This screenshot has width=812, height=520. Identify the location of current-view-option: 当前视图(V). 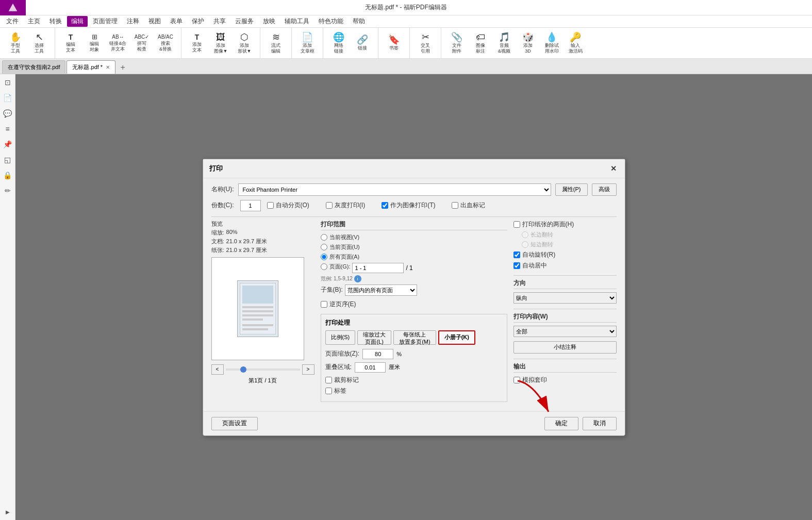
(414, 237).